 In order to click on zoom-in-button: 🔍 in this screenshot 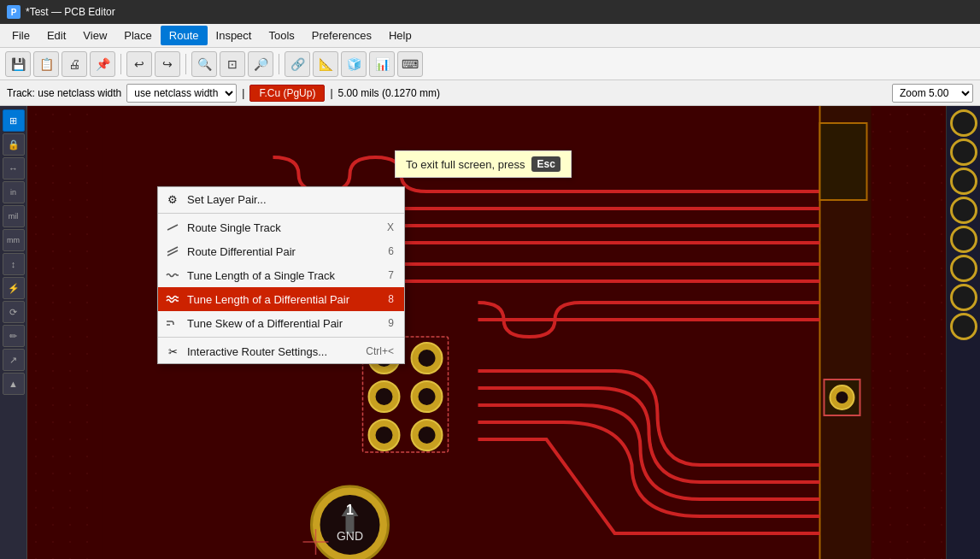, I will do `click(204, 64)`.